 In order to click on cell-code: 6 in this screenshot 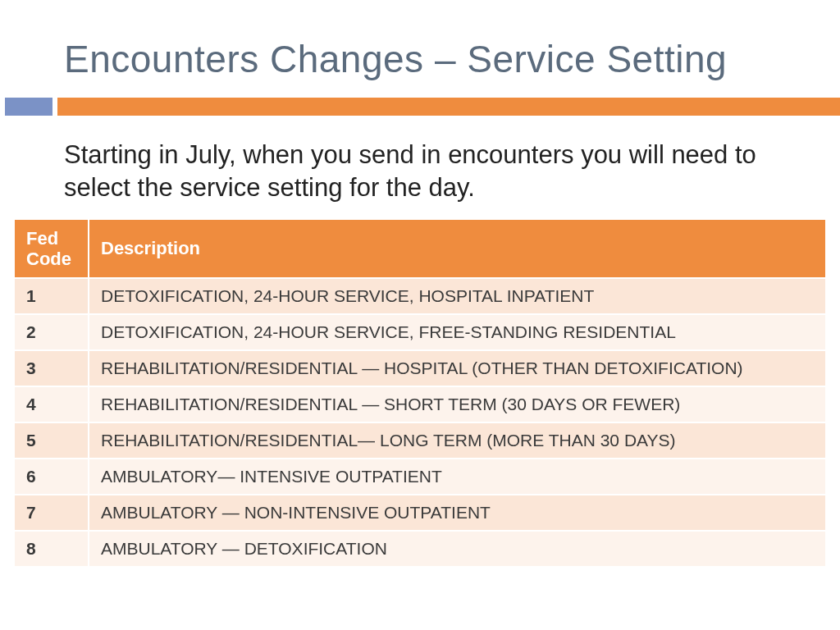, I will do `click(52, 477)`.